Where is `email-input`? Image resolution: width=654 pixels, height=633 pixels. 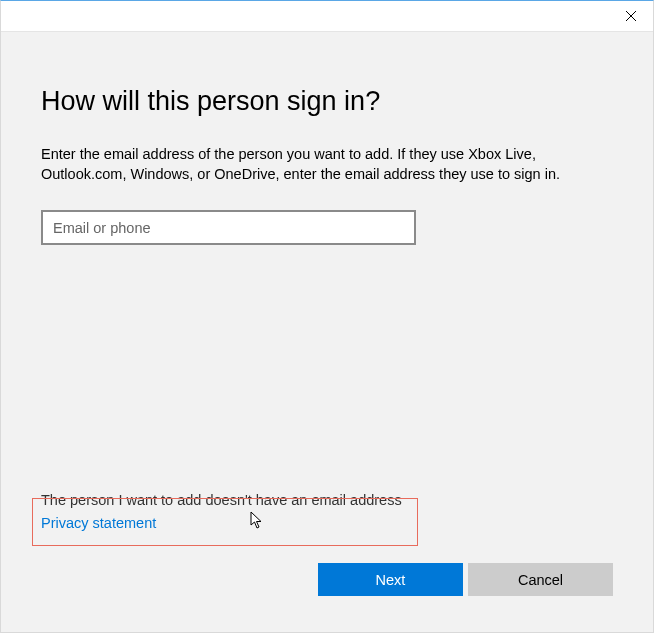
email-input is located at coordinates (228, 228).